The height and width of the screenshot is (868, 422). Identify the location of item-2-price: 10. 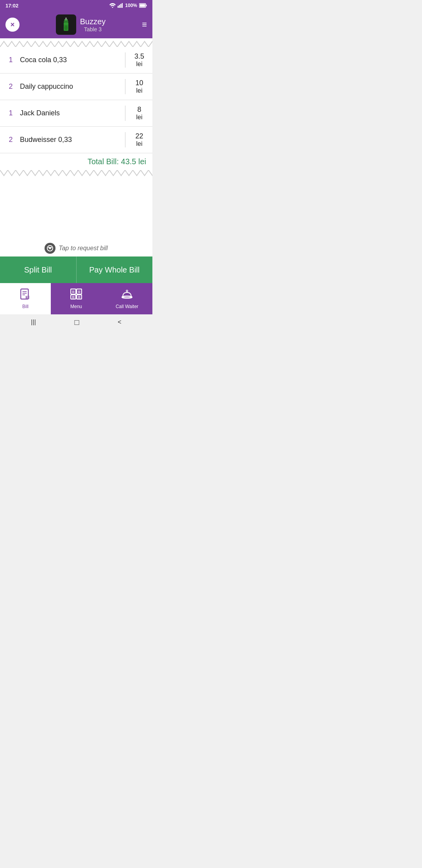
(139, 83).